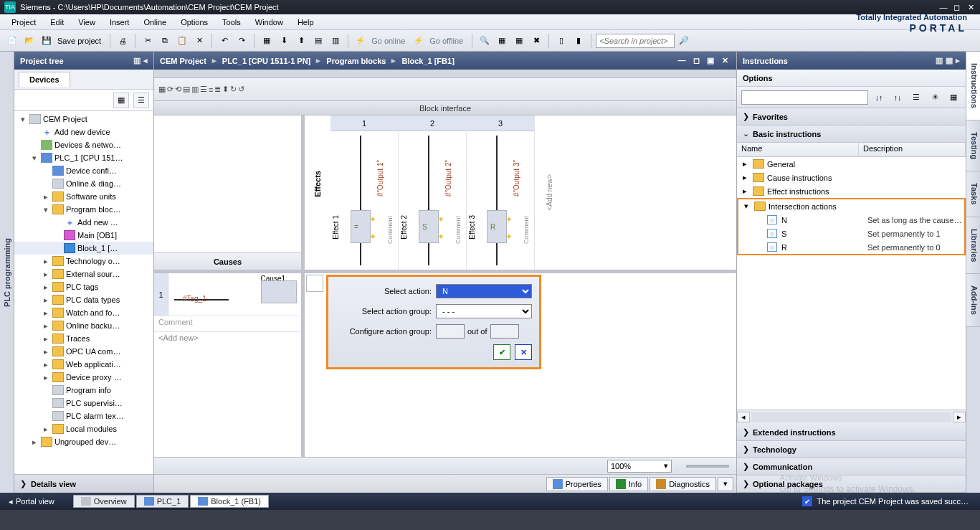  Describe the element at coordinates (211, 90) in the screenshot. I see `et-icon-7: ≡` at that location.